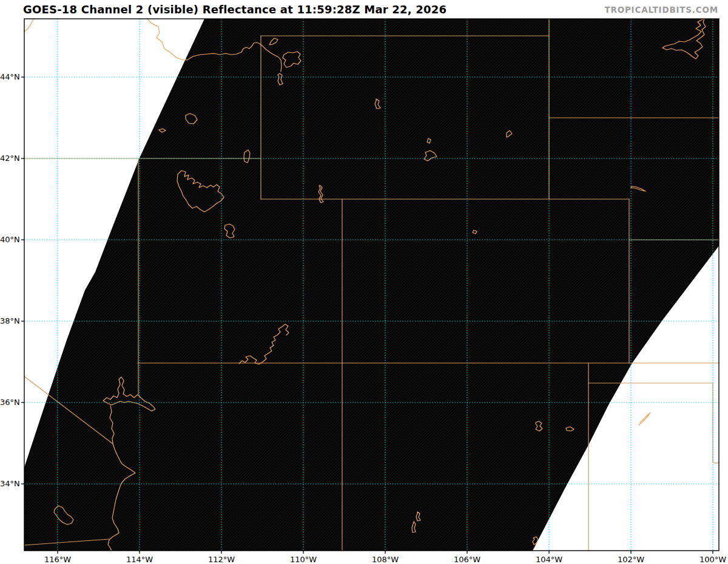  I want to click on lon-tick-label: 106°W, so click(467, 560).